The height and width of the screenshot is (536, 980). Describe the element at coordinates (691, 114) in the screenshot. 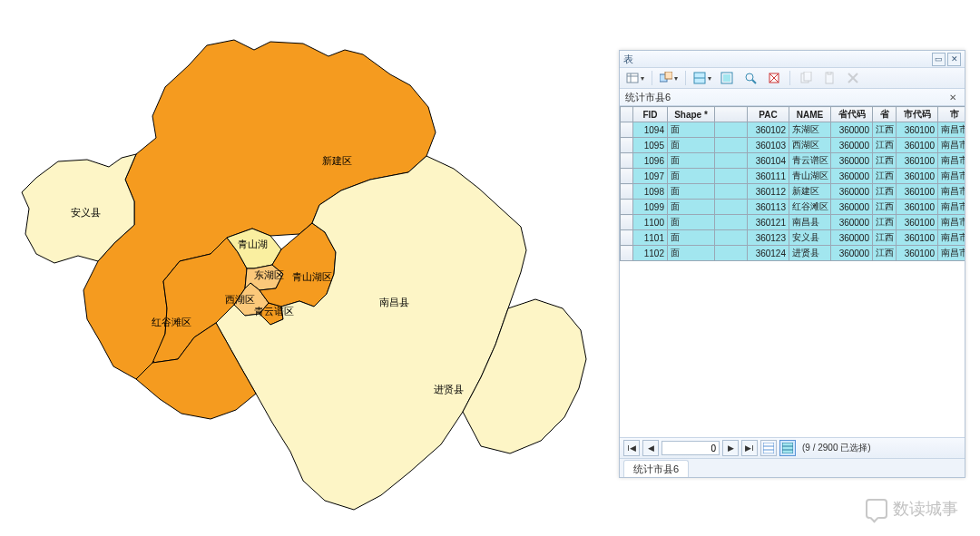

I see `col-header-shape: Shape *` at that location.